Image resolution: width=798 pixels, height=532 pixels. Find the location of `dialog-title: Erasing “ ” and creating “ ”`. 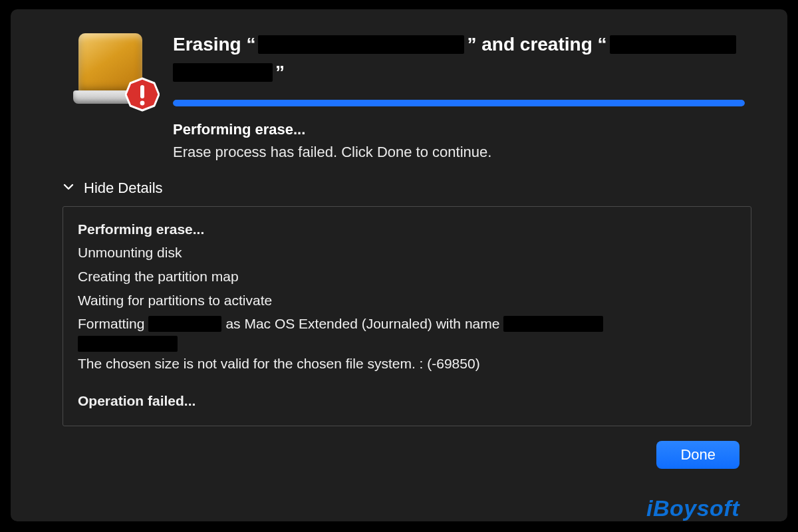

dialog-title: Erasing “ ” and creating “ ” is located at coordinates (459, 59).